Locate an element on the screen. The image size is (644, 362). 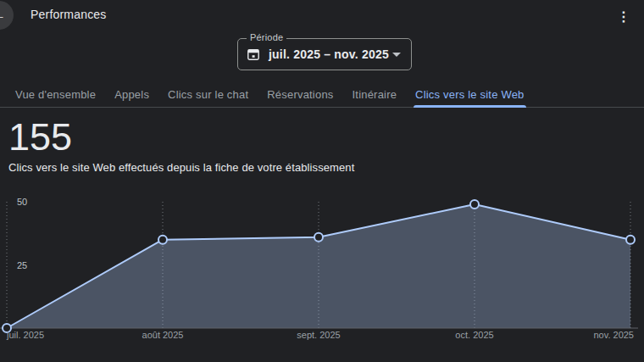
arrow-back-icon: ← is located at coordinates (3, 15).